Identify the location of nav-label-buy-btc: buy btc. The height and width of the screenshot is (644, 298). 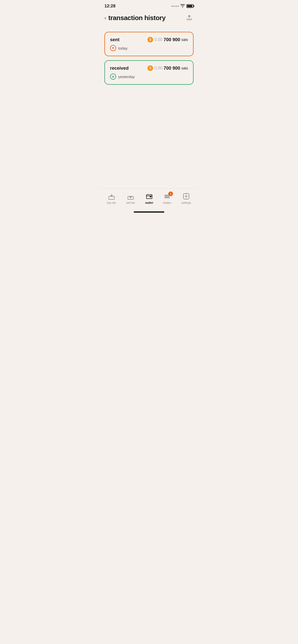
(112, 203).